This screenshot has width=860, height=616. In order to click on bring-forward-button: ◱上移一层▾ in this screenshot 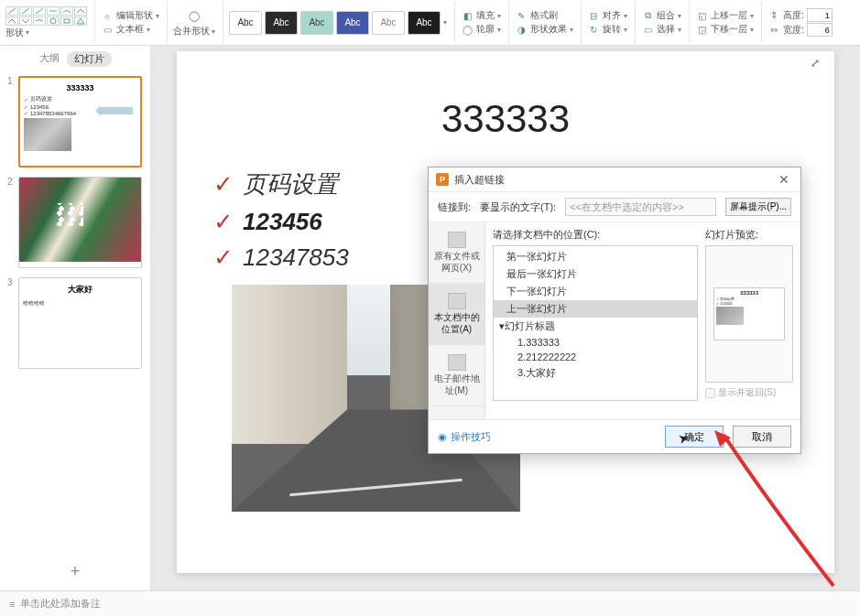, I will do `click(724, 16)`.